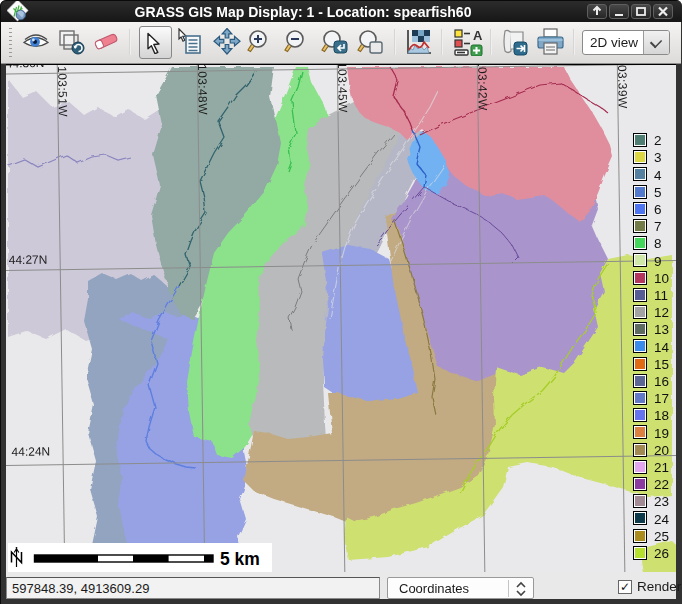 This screenshot has width=682, height=604. I want to click on svg-text: 103:51W, so click(62, 92).